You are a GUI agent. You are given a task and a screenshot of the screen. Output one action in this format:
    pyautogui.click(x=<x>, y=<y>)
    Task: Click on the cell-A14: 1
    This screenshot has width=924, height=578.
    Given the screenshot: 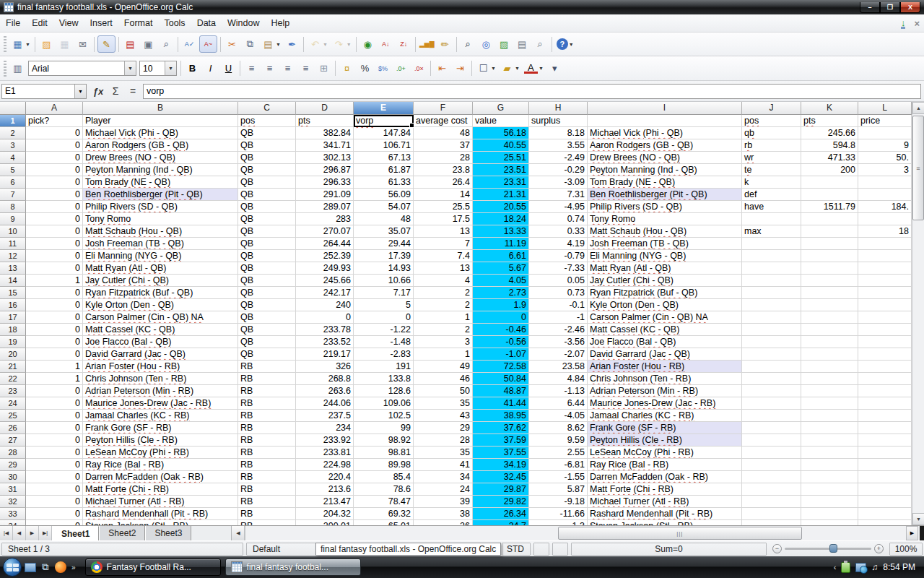 What is the action you would take?
    pyautogui.click(x=55, y=280)
    